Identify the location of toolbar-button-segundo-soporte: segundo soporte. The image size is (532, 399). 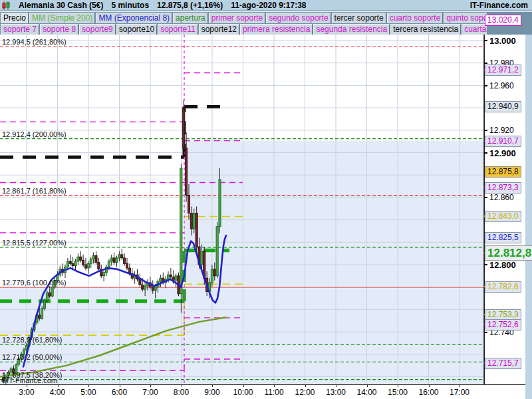
(298, 18).